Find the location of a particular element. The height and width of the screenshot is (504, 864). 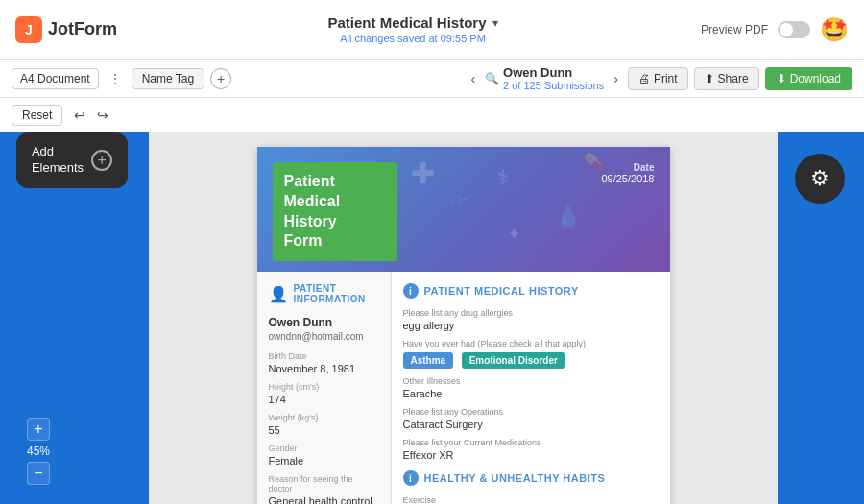

illness-label: Other Illnesses is located at coordinates (531, 381).